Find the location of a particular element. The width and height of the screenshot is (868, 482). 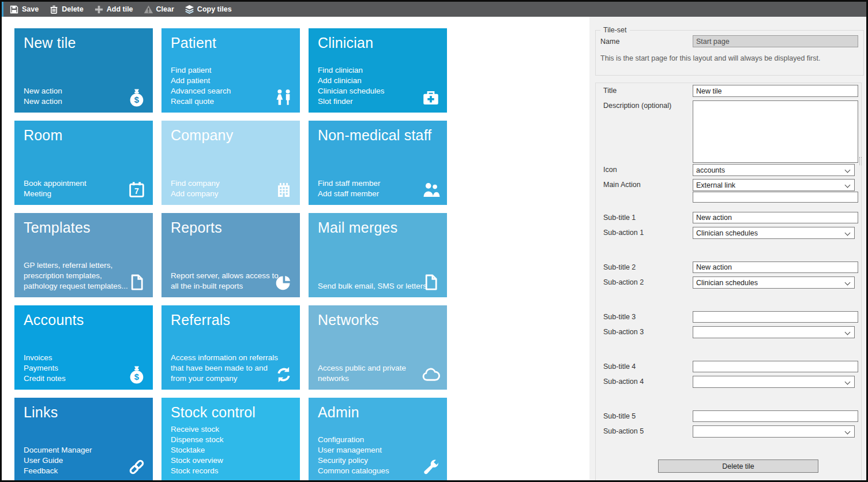

main-action-select: External link is located at coordinates (774, 185).